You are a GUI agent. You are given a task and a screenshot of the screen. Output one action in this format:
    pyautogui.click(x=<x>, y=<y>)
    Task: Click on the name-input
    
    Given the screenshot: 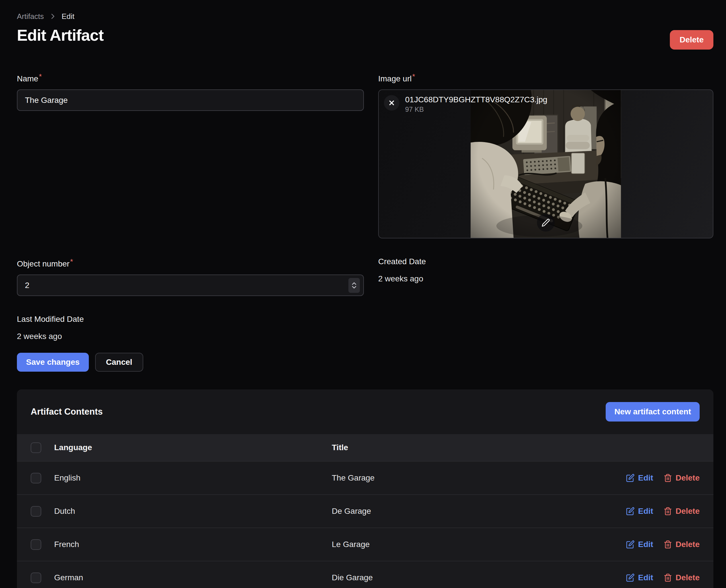 What is the action you would take?
    pyautogui.click(x=190, y=100)
    